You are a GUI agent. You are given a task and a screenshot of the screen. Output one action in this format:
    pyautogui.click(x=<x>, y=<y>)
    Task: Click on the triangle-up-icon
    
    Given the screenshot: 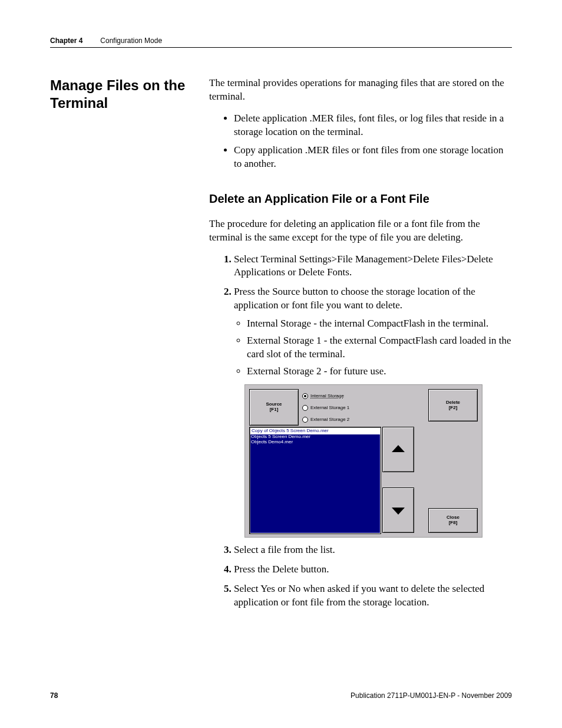 What is the action you would take?
    pyautogui.click(x=398, y=449)
    